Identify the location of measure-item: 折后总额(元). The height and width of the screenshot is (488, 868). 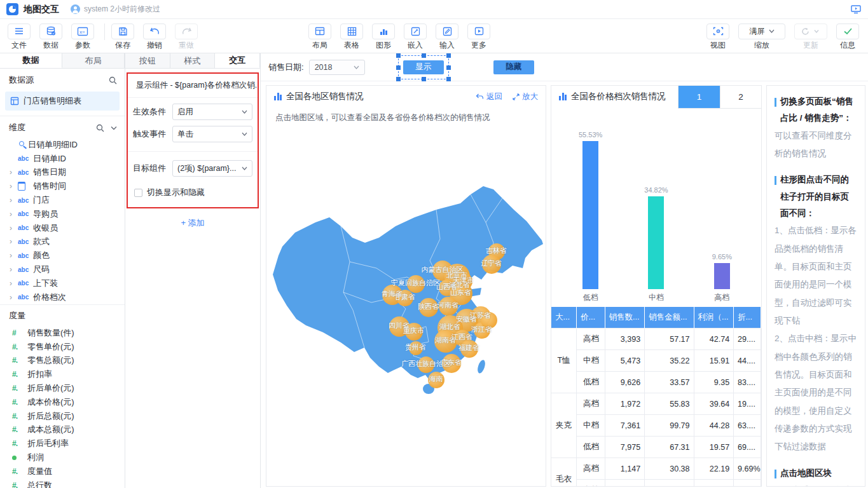
(62, 416).